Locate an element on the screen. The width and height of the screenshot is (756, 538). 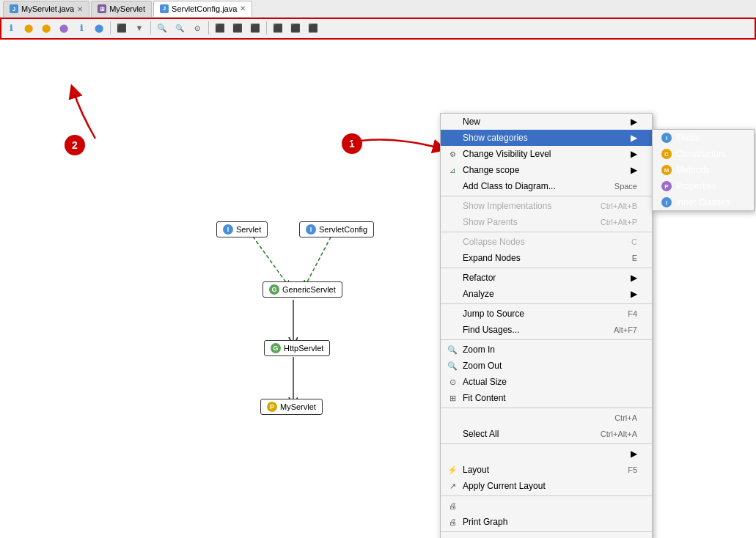
menu-item-show-implementations: Show Implementations Ctrl+Alt+B is located at coordinates (546, 206).